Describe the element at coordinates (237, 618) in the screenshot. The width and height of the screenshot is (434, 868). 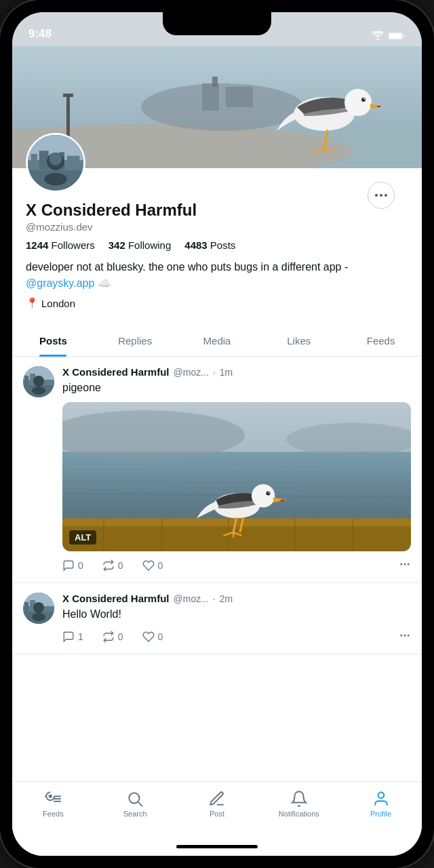
I see `post-content: X Considered Harmful @moz... · 2m Hello …` at that location.